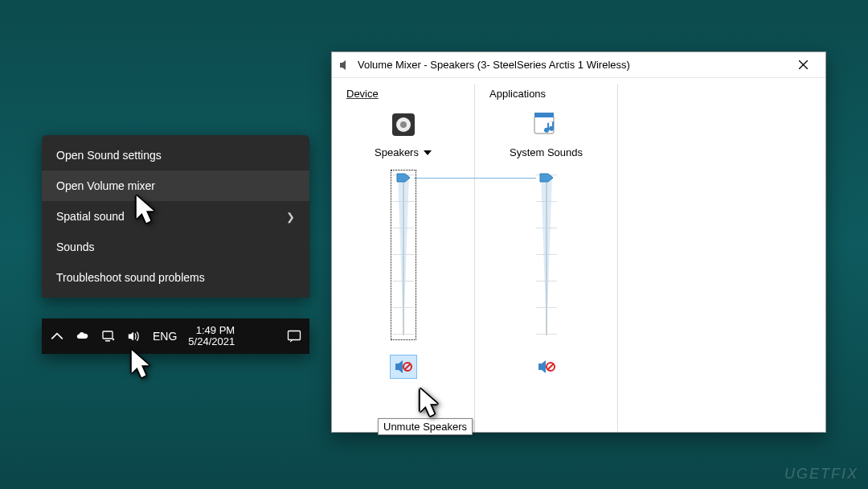  Describe the element at coordinates (130, 277) in the screenshot. I see `menu-item-label: Troubleshoot sound problems` at that location.